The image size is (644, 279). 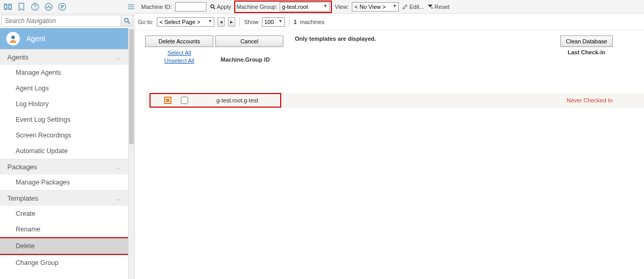 I want to click on edit-button: Edit..., so click(x=413, y=7).